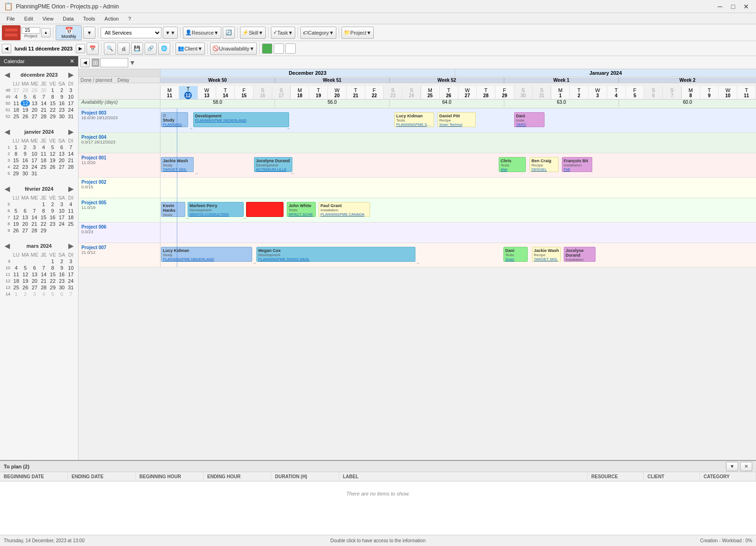 This screenshot has height=546, width=756. I want to click on proj006-name: Project 006, so click(119, 227).